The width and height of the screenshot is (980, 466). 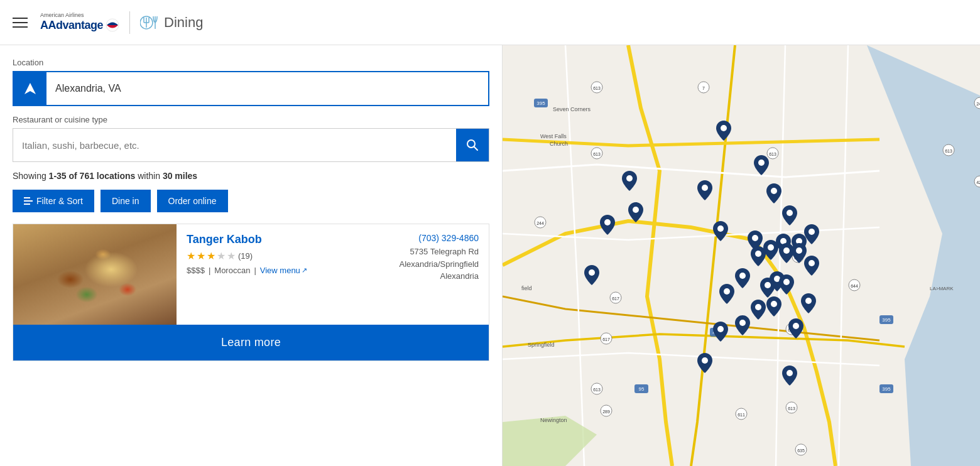 What do you see at coordinates (572, 109) in the screenshot?
I see `svg-text: Seven Corners` at bounding box center [572, 109].